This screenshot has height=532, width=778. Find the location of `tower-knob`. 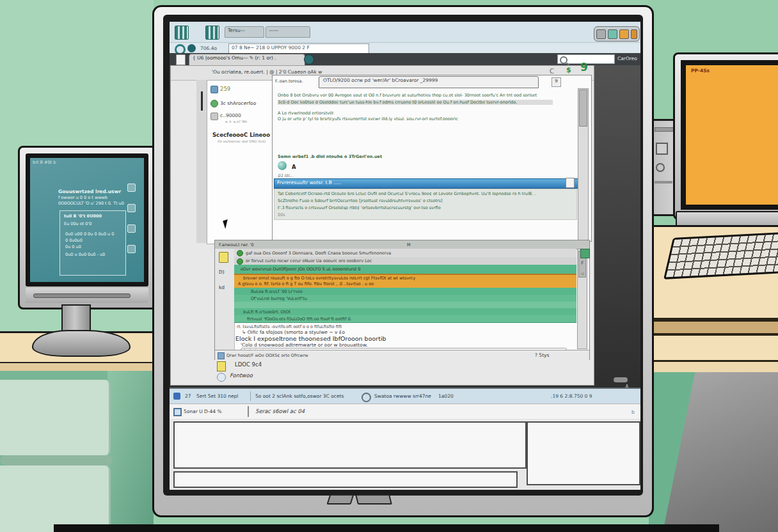

tower-knob is located at coordinates (660, 168).